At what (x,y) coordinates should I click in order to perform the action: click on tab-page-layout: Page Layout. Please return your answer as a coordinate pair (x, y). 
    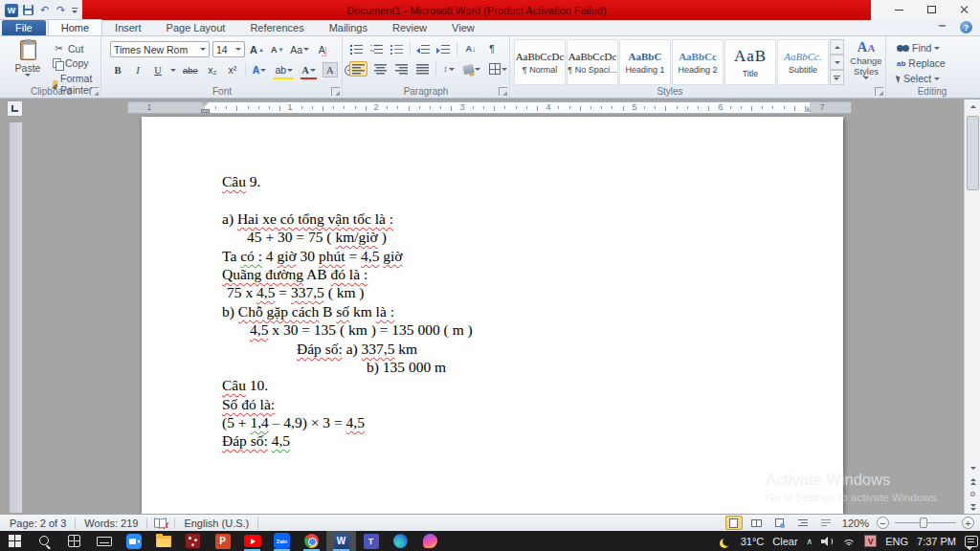
    Looking at the image, I should click on (196, 28).